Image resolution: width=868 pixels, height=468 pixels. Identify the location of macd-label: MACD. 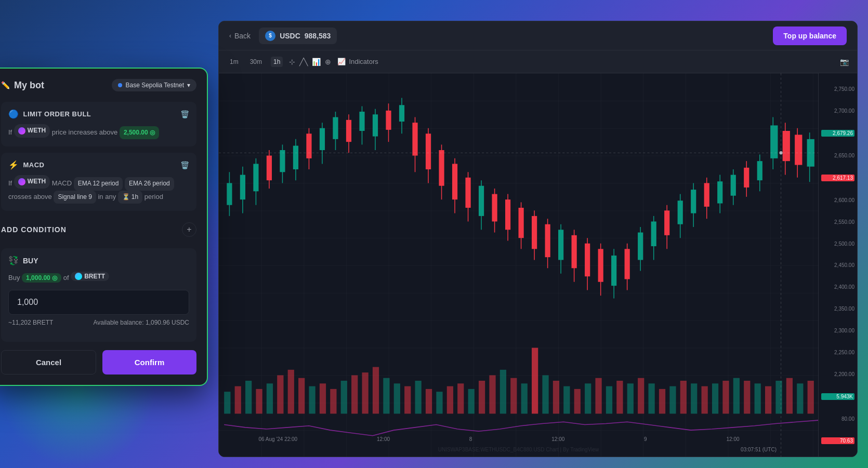
(62, 183).